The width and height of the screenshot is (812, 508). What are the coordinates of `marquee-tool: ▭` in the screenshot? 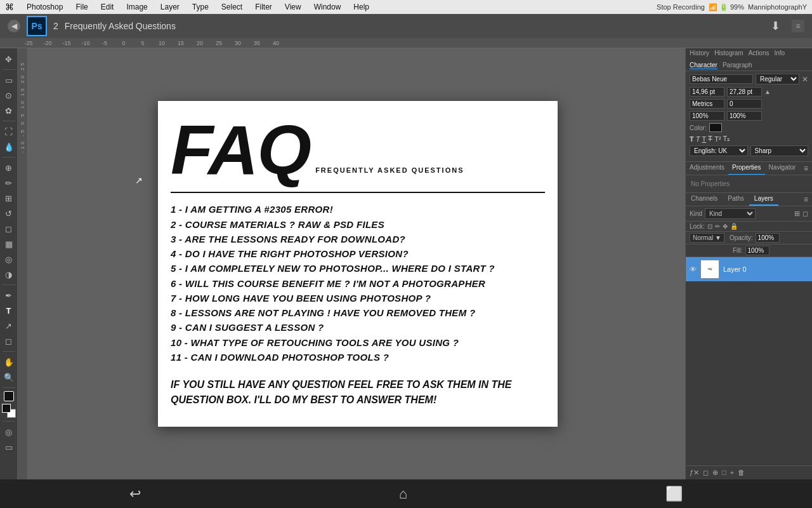 It's located at (9, 80).